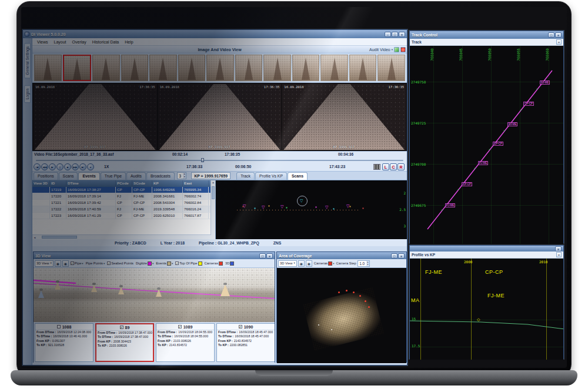 This screenshot has width=588, height=389. I want to click on tab-true-pipe: True Pipe, so click(113, 176).